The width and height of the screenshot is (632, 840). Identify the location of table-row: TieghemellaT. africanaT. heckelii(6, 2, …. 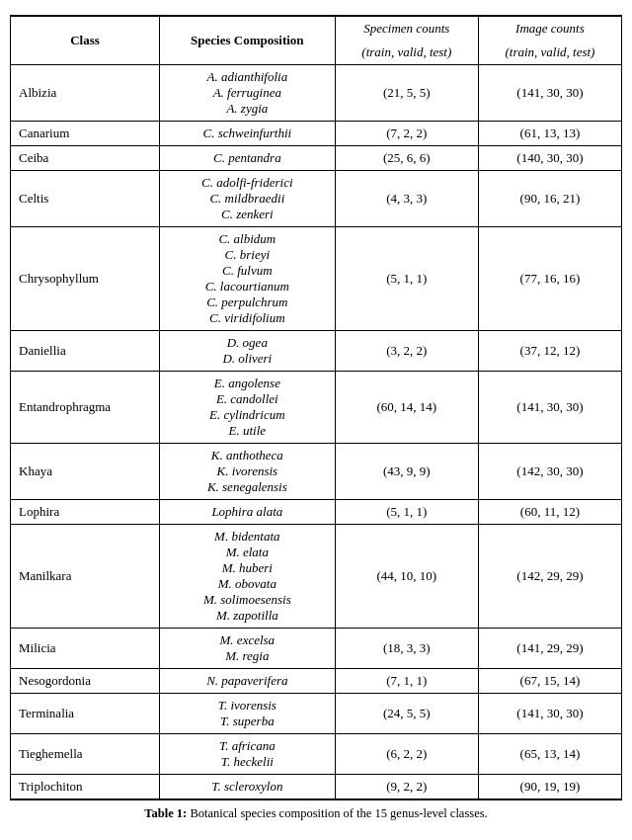
(316, 755).